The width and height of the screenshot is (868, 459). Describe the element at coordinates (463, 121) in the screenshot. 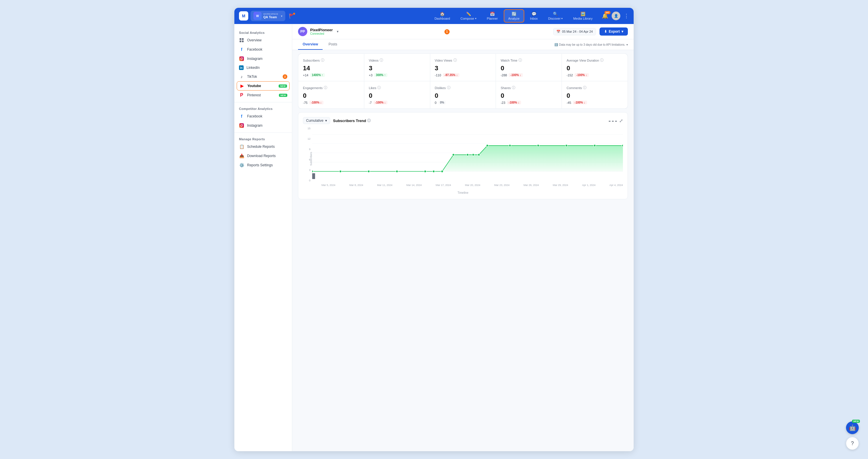

I see `chart-header: Cumulative ▾ Subscribers Trend ⓘ ⤢` at that location.